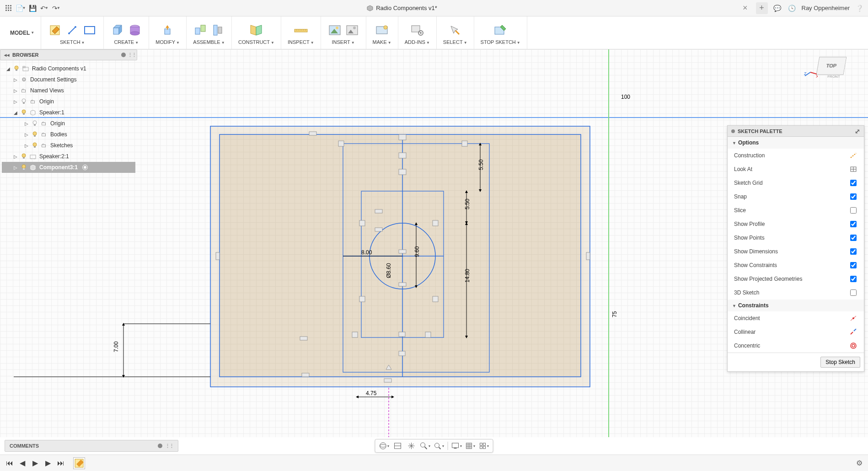  What do you see at coordinates (853, 252) in the screenshot?
I see `showdimensions-checkbox` at bounding box center [853, 252].